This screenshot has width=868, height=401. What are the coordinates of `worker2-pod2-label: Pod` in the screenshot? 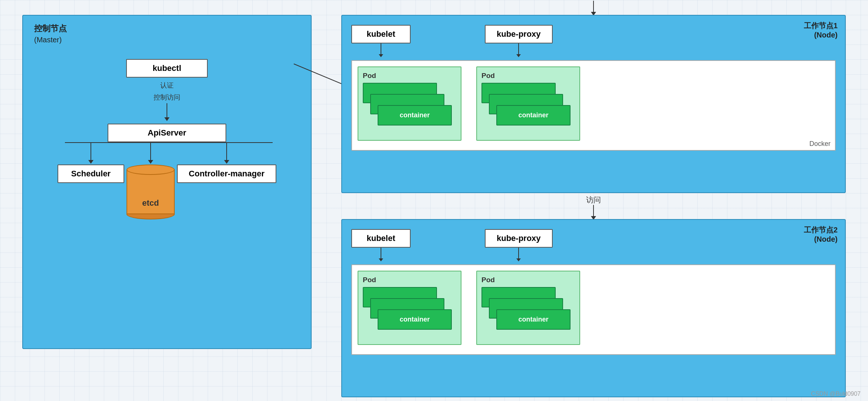 It's located at (528, 280).